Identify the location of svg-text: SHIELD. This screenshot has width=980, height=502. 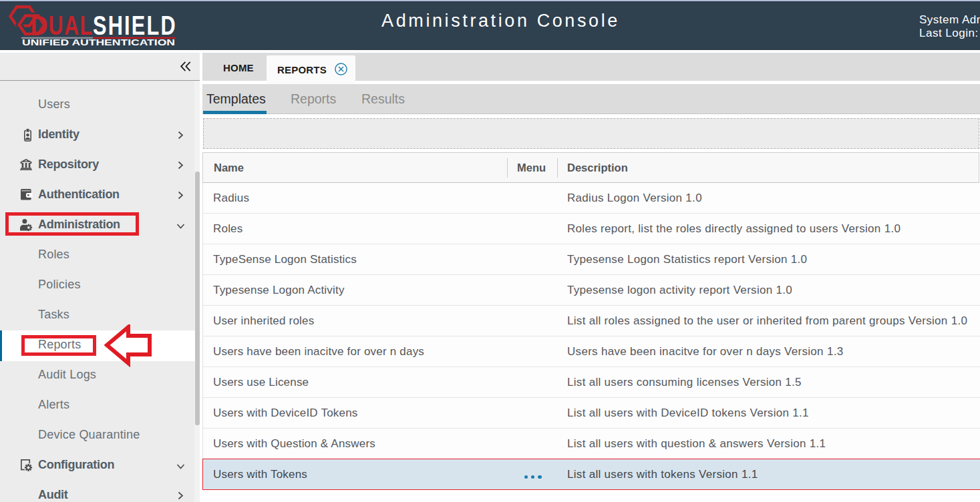
(134, 25).